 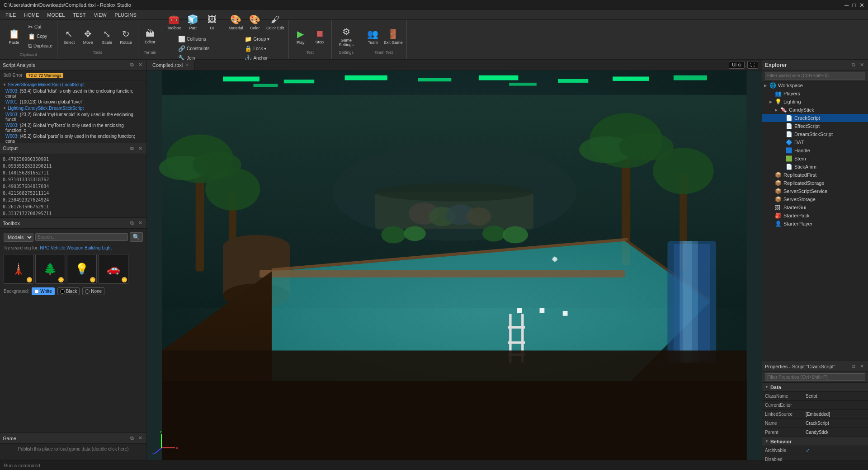 What do you see at coordinates (257, 49) in the screenshot?
I see `lock-button: 🔒 Lock ▾` at bounding box center [257, 49].